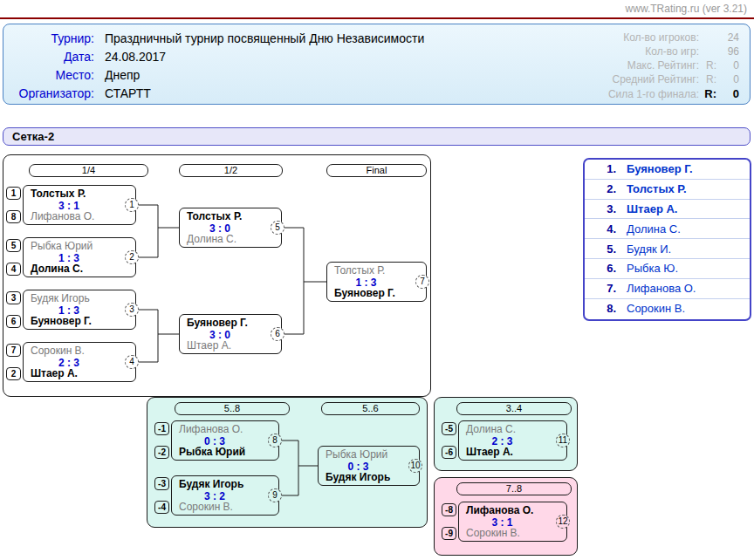 Image resolution: width=754 pixels, height=560 pixels. Describe the element at coordinates (513, 522) in the screenshot. I see `match-12: -8 -9 Лифанова О. 3 : 1 Сорокин В. 12` at that location.